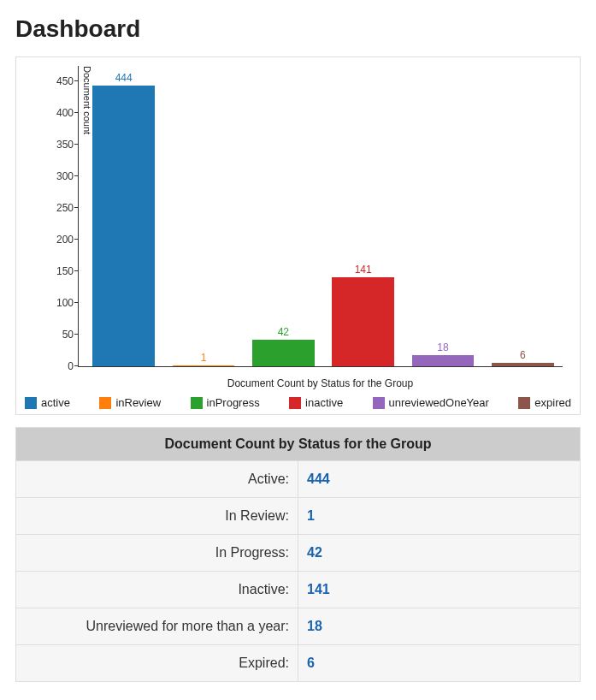  I want to click on y-tick-label: 0, so click(56, 366).